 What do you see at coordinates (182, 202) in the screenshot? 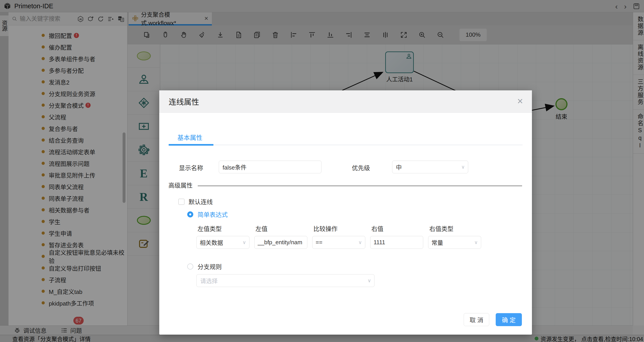
I see `default-line-checkbox` at bounding box center [182, 202].